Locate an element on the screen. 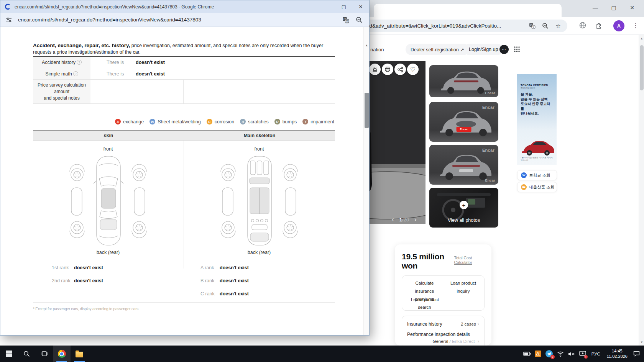  divider is located at coordinates (184, 261).